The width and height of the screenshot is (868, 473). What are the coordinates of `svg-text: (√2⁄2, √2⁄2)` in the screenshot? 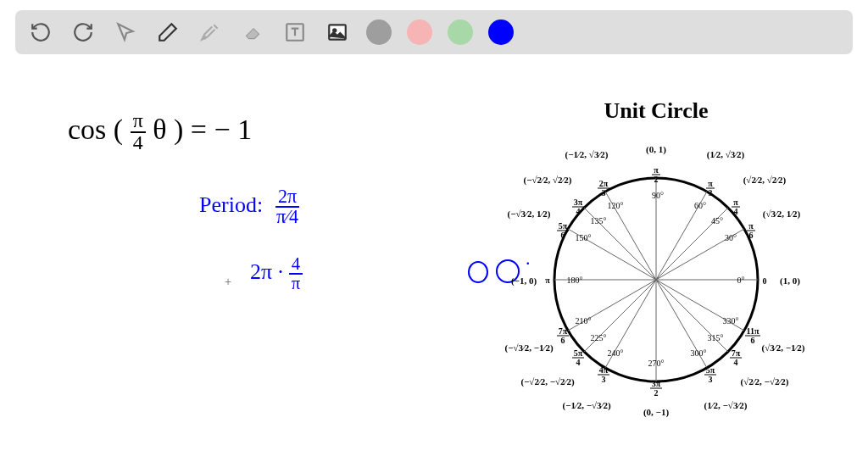 It's located at (765, 180).